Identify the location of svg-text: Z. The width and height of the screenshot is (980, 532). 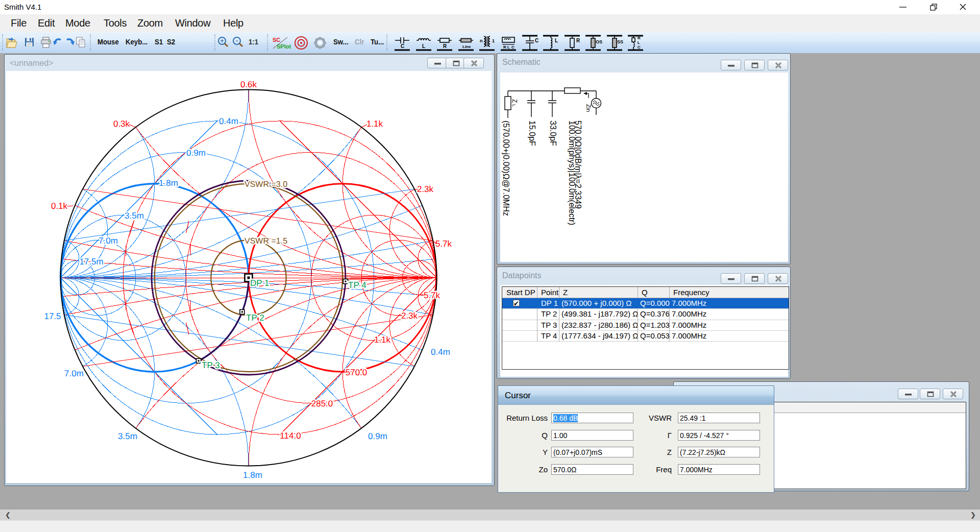
(514, 101).